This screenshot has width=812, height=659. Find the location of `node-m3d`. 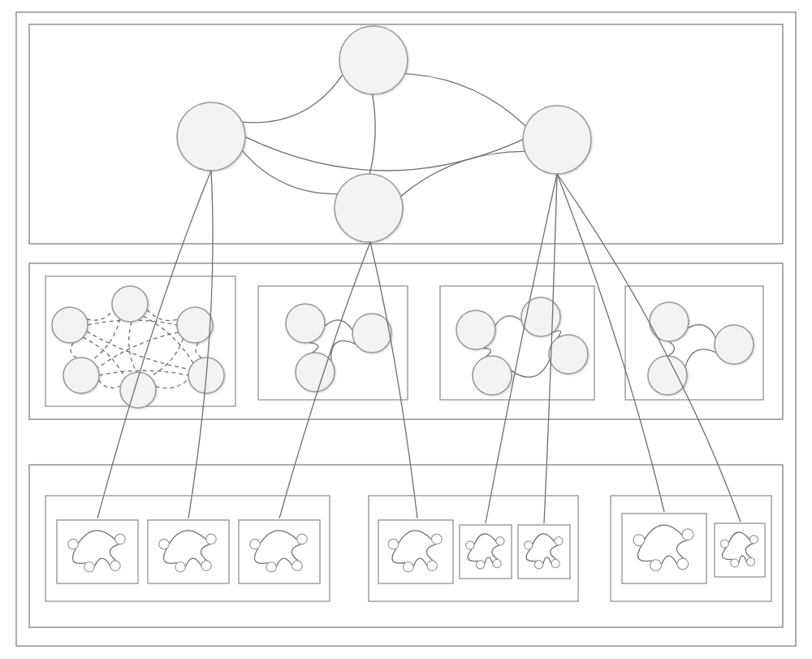

node-m3d is located at coordinates (568, 354).